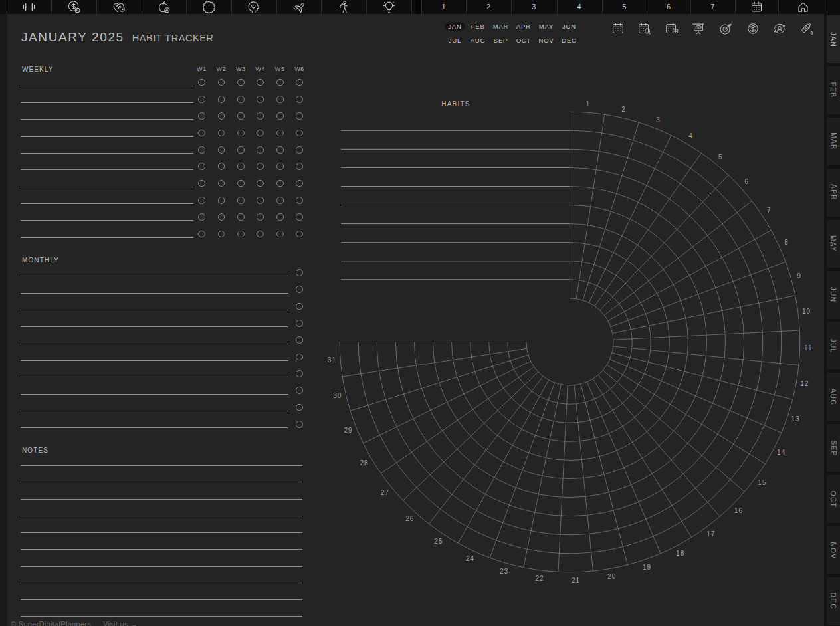  What do you see at coordinates (787, 242) in the screenshot?
I see `svg-text: 8` at bounding box center [787, 242].